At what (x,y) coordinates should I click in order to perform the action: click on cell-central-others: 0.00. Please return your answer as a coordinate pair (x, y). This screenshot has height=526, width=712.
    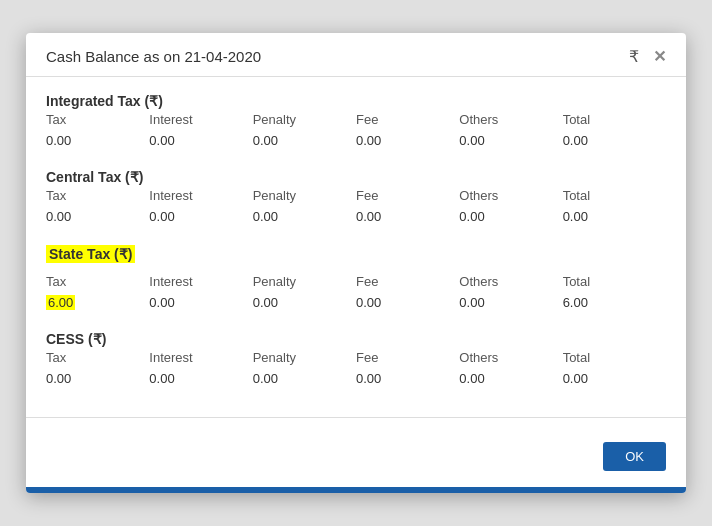
    Looking at the image, I should click on (510, 216).